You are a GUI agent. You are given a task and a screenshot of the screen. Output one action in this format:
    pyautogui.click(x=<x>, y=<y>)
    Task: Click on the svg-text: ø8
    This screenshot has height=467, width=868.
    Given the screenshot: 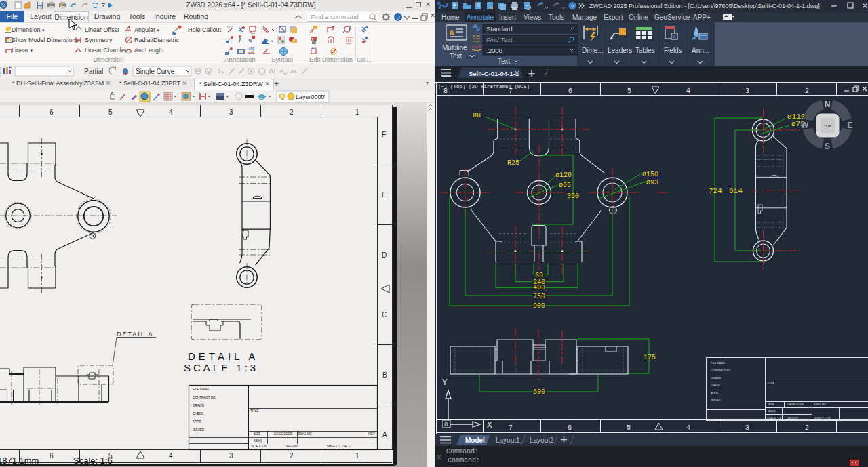 What is the action you would take?
    pyautogui.click(x=477, y=115)
    